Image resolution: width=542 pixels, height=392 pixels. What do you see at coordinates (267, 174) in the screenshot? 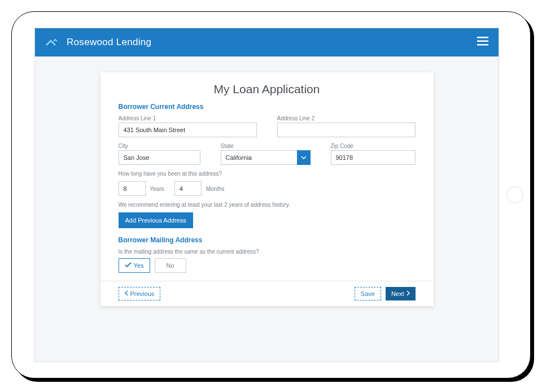
I see `duration-question: How long have you been at this address?` at bounding box center [267, 174].